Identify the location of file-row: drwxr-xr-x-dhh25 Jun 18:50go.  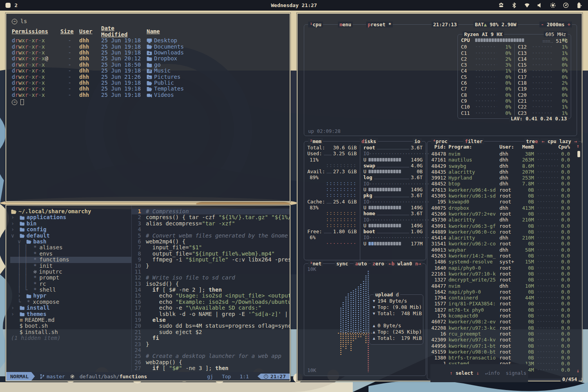
(148, 65).